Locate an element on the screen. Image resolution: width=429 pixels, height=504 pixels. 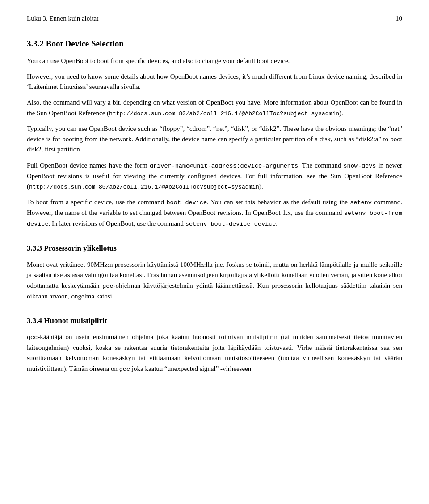
setenv-code: setenv is located at coordinates (361, 203).